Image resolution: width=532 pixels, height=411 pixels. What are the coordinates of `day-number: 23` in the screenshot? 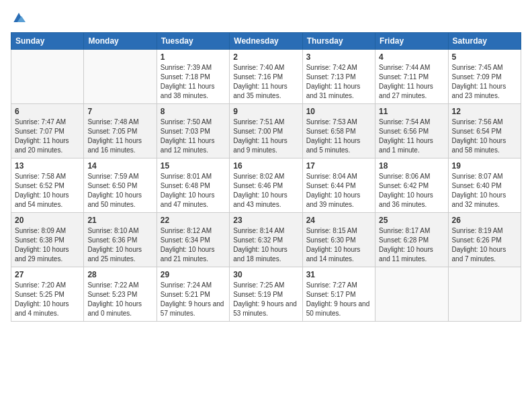 It's located at (266, 220).